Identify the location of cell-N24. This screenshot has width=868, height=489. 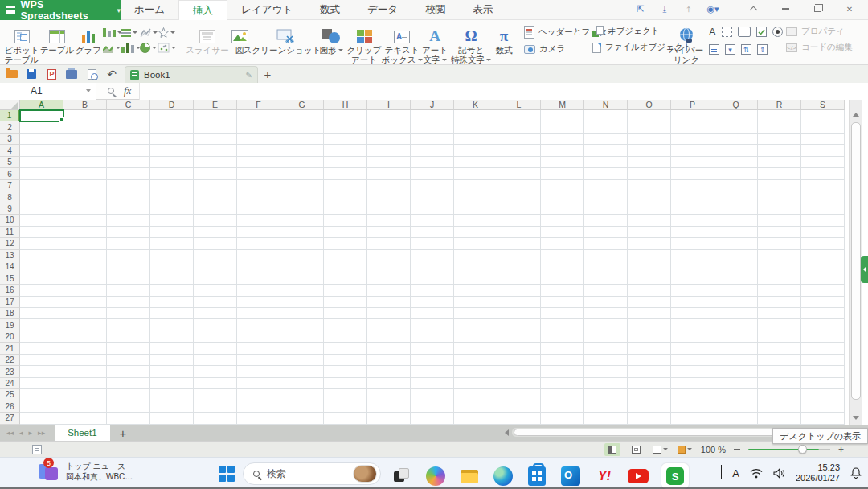
(606, 384).